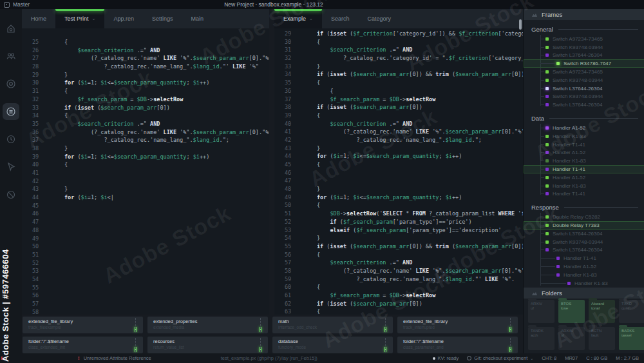 Image resolution: width=644 pixels, height=363 pixels. I want to click on status-item: M : 2.7 GB, so click(627, 358).